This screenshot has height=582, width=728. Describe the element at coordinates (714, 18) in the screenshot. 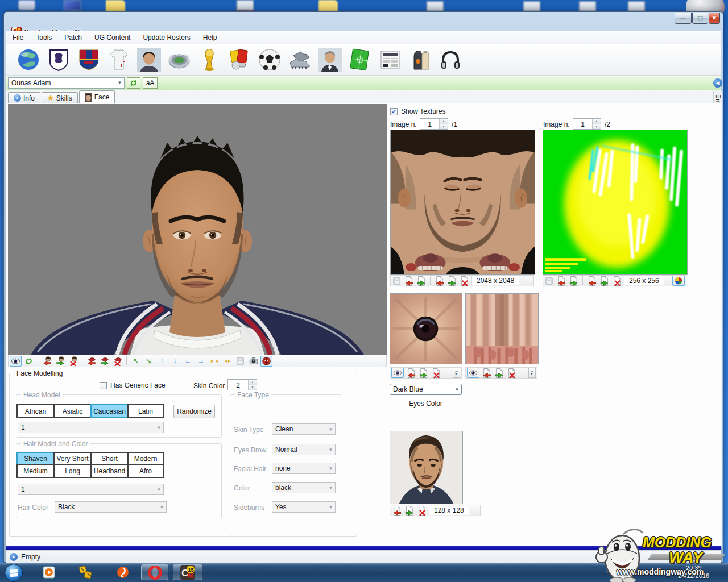

I see `close-button: ✕` at that location.